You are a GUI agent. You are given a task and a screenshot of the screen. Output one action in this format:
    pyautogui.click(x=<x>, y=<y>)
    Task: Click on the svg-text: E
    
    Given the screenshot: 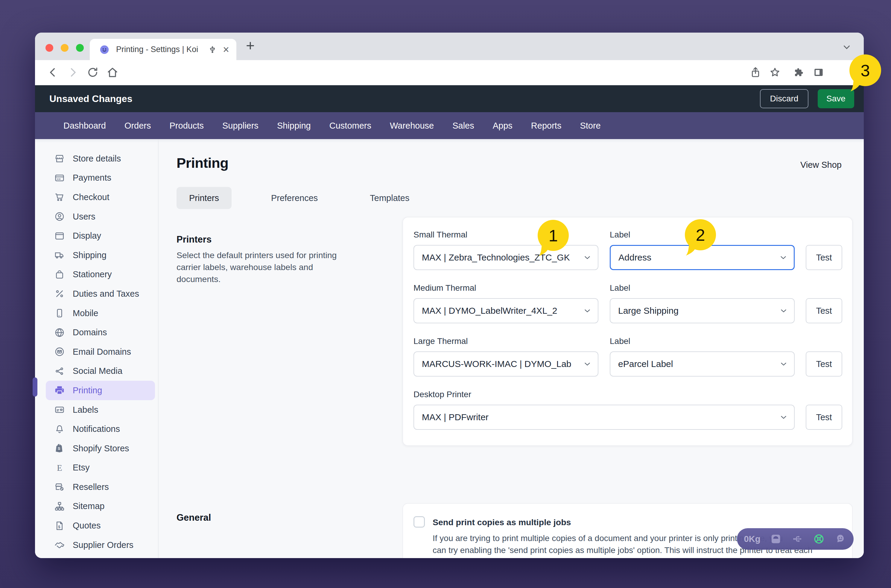 What is the action you would take?
    pyautogui.click(x=59, y=468)
    